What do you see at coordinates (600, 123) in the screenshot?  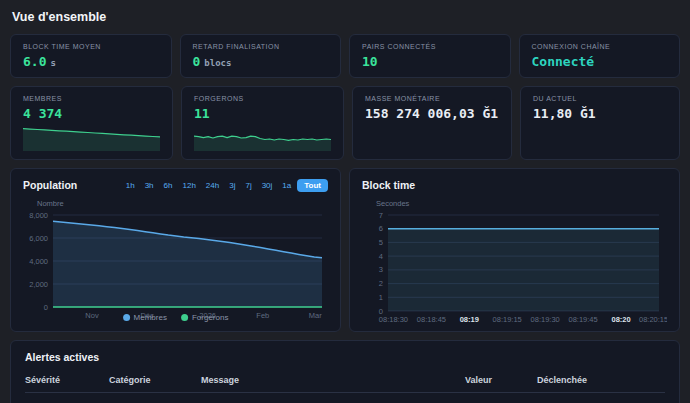 I see `stat-card-du-actuel: DU ACTUEL 11,80 Ğ1` at bounding box center [600, 123].